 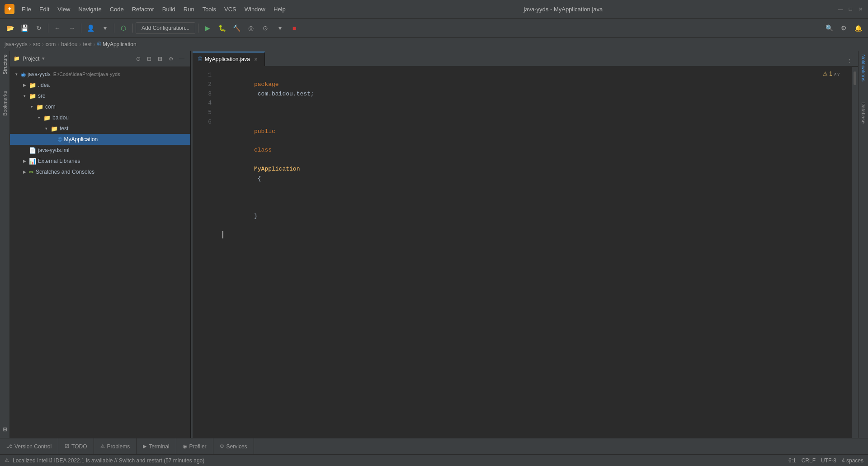 I want to click on profiler-tab: ◉ Profiler, so click(x=195, y=446).